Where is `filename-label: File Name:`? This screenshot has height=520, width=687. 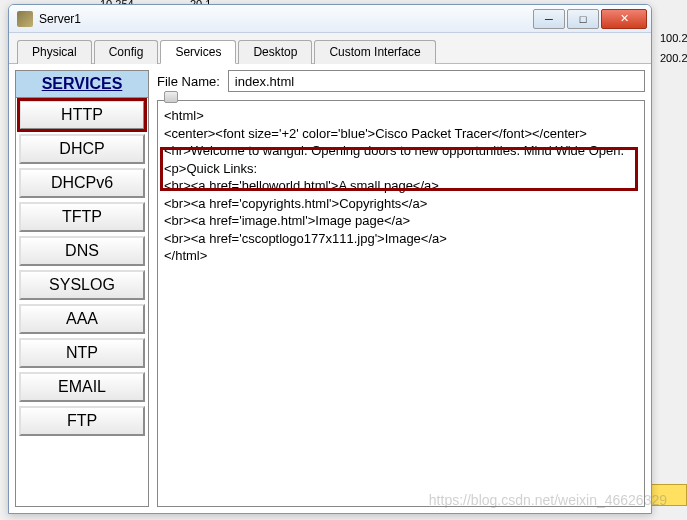
filename-label: File Name: is located at coordinates (188, 82).